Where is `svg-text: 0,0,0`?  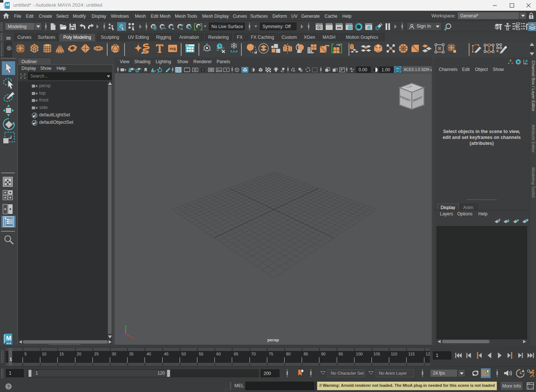
svg-text: 0,0,0 is located at coordinates (234, 51).